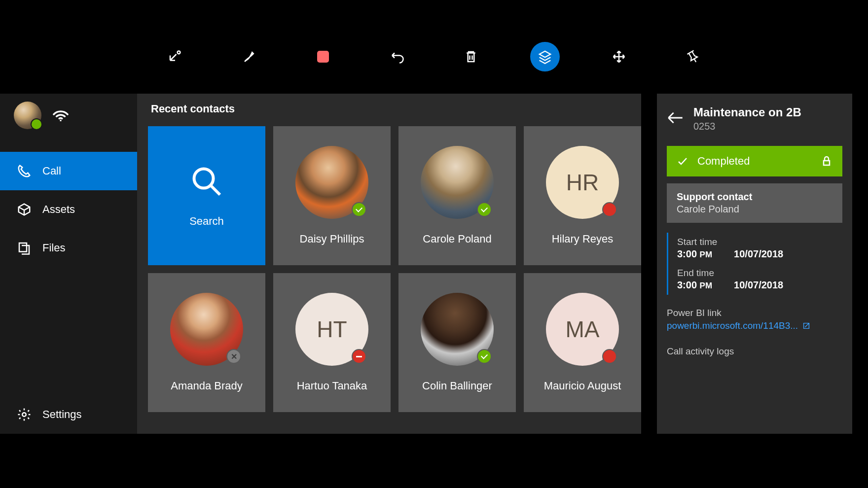 This screenshot has height=488, width=868. I want to click on user-avatar, so click(28, 115).